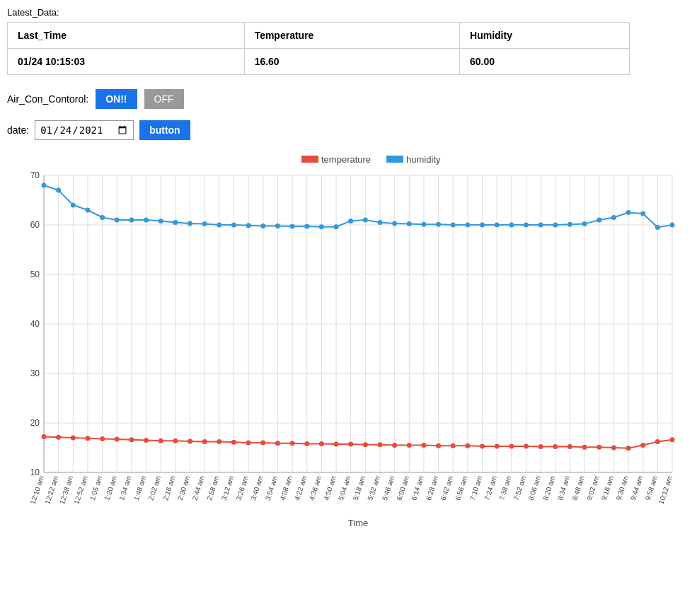 Image resolution: width=697 pixels, height=616 pixels. Describe the element at coordinates (352, 62) in the screenshot. I see `cell-temperature: 16.60` at that location.